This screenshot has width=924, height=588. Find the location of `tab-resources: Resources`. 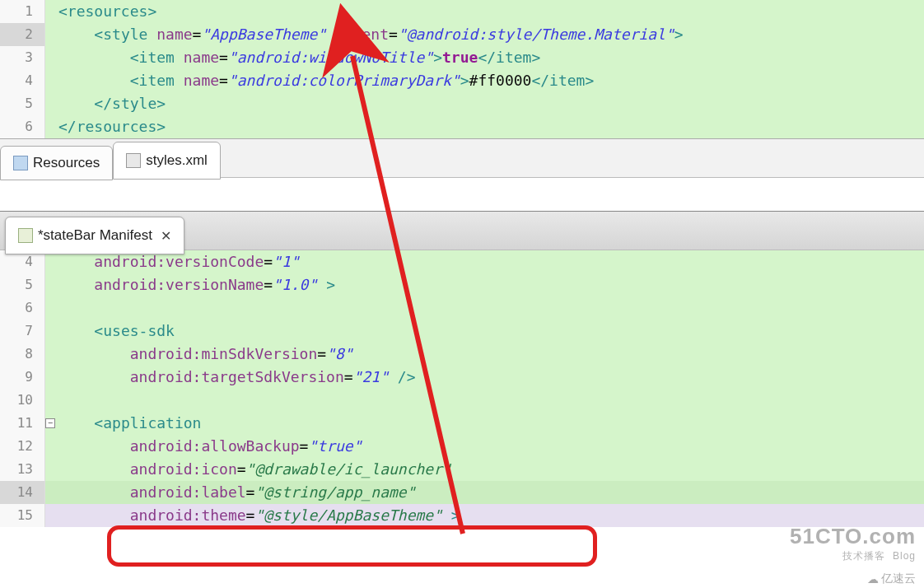

tab-resources: Resources is located at coordinates (56, 163).